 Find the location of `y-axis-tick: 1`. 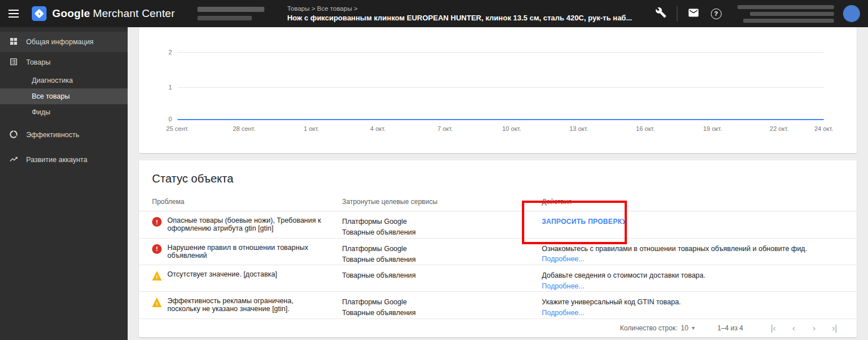

y-axis-tick: 1 is located at coordinates (161, 87).